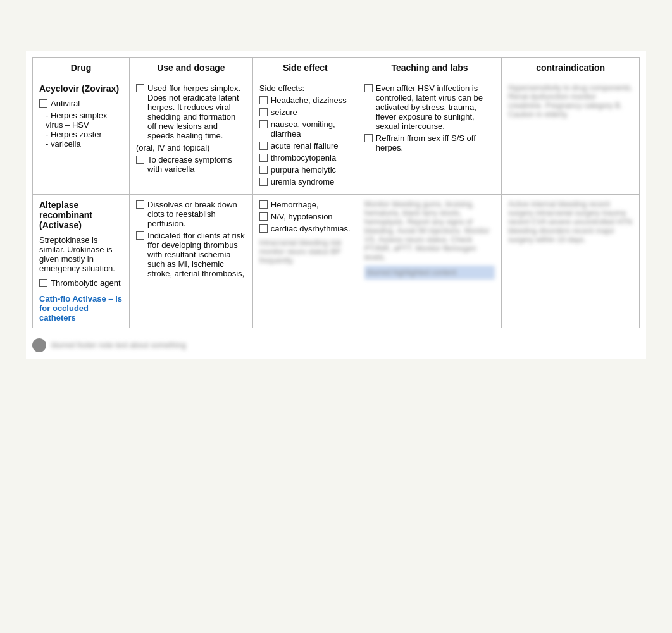  I want to click on alteplase-description: Streptokinase is similar. Urokinase is g…, so click(81, 254).